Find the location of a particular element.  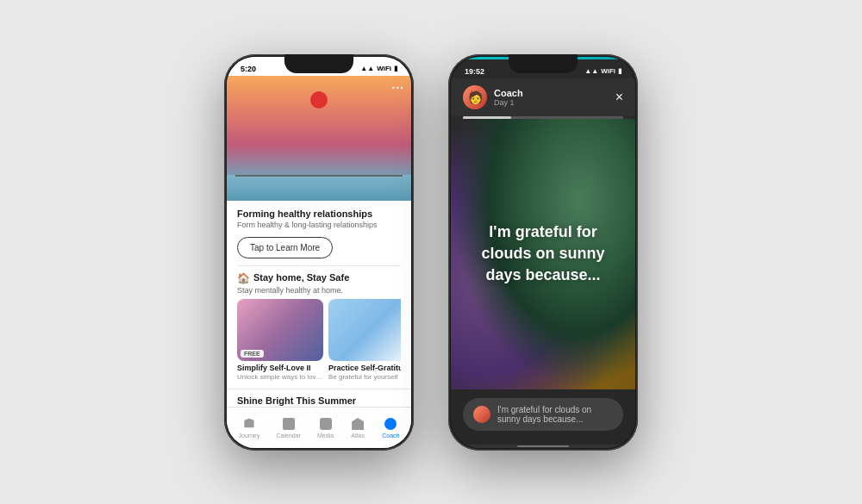

tab-coach-label: Coach is located at coordinates (390, 436).